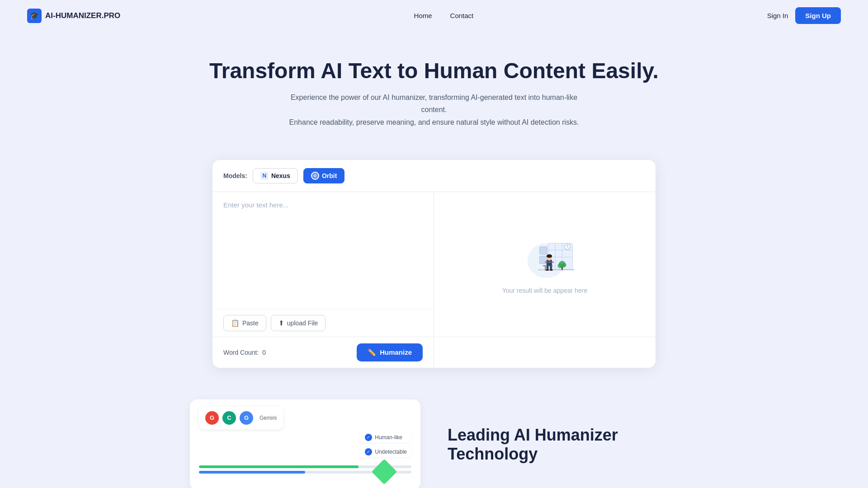  Describe the element at coordinates (324, 176) in the screenshot. I see `orbit-model-button: ⊙ Orbit` at that location.